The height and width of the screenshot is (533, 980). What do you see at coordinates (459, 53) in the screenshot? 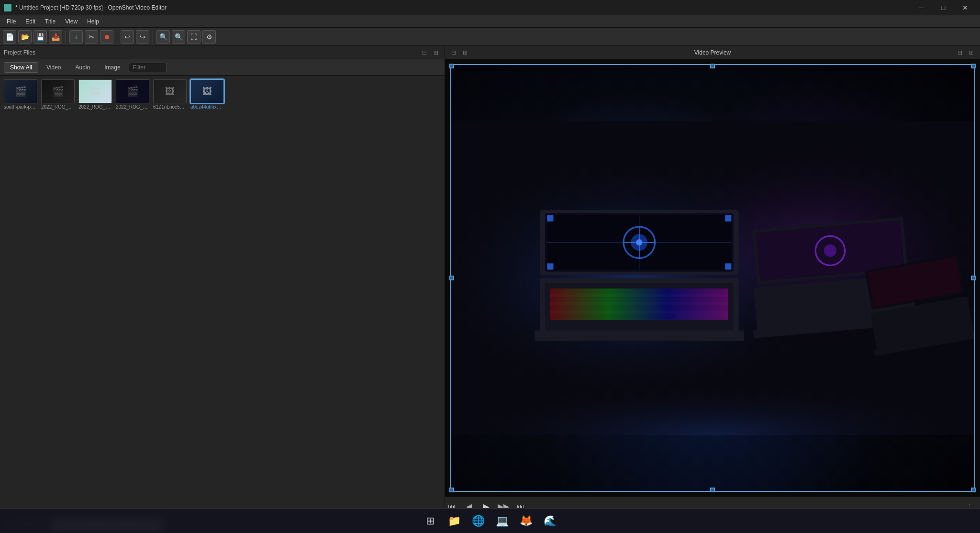
I see `video-header-left-icons: ⊟ ⊞` at bounding box center [459, 53].